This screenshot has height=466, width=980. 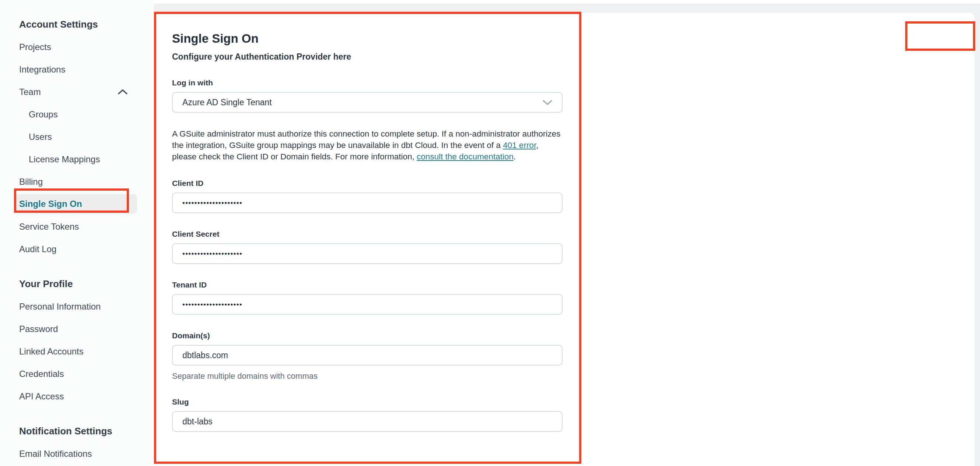 What do you see at coordinates (227, 103) in the screenshot?
I see `login-with-value: Azure AD Single Tenant` at bounding box center [227, 103].